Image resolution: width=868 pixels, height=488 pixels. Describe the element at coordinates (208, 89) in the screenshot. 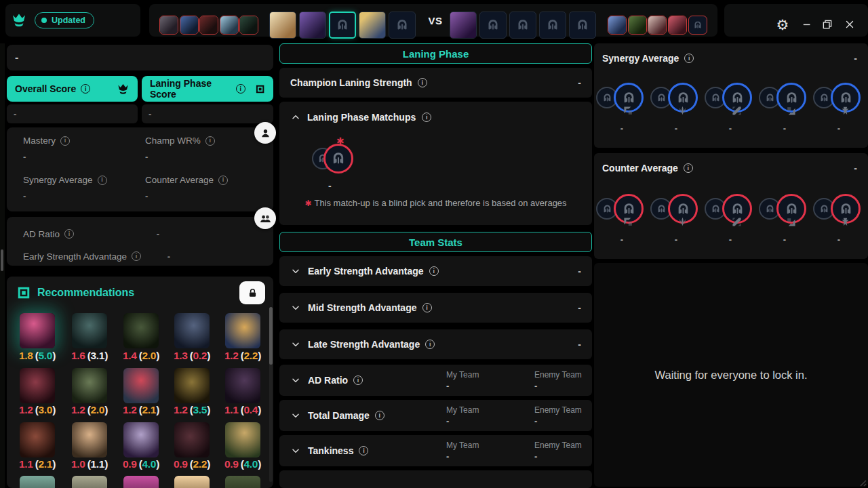

I see `laning-phase-score-button: Laning Phase Score` at that location.